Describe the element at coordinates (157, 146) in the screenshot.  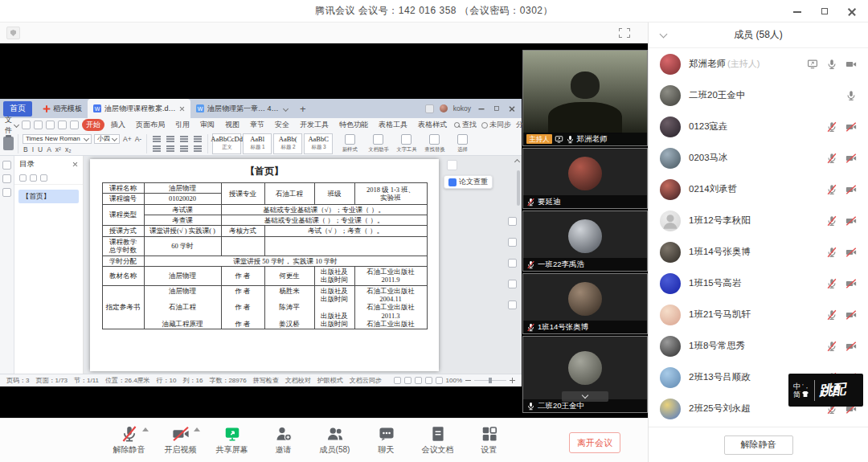
I see `align-left-icon` at that location.